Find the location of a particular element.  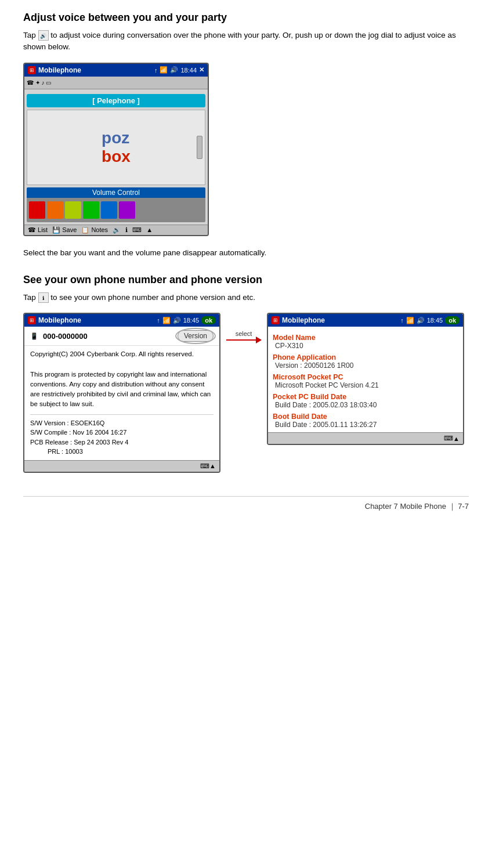

arrow-icon-right: ▲ is located at coordinates (456, 439).